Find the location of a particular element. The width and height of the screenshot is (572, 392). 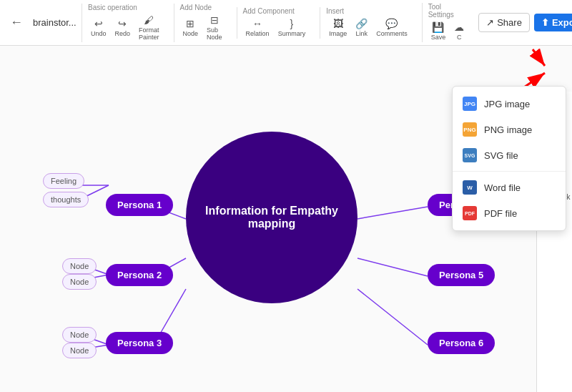

node-label-3: Node is located at coordinates (79, 335).